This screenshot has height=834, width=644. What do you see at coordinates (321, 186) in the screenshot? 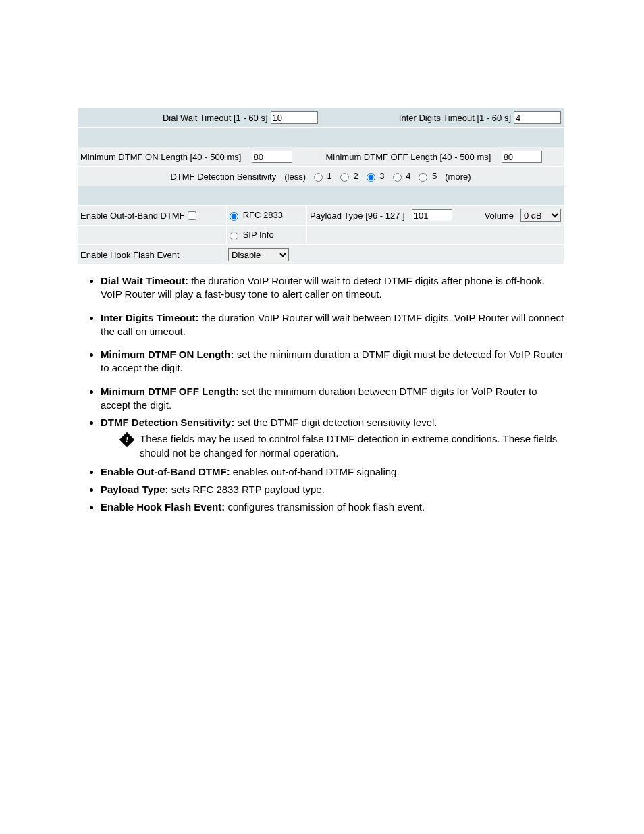
I see `dtmf-form: Dial Wait Timeout [1 - 60 s] Inter Digit…` at bounding box center [321, 186].